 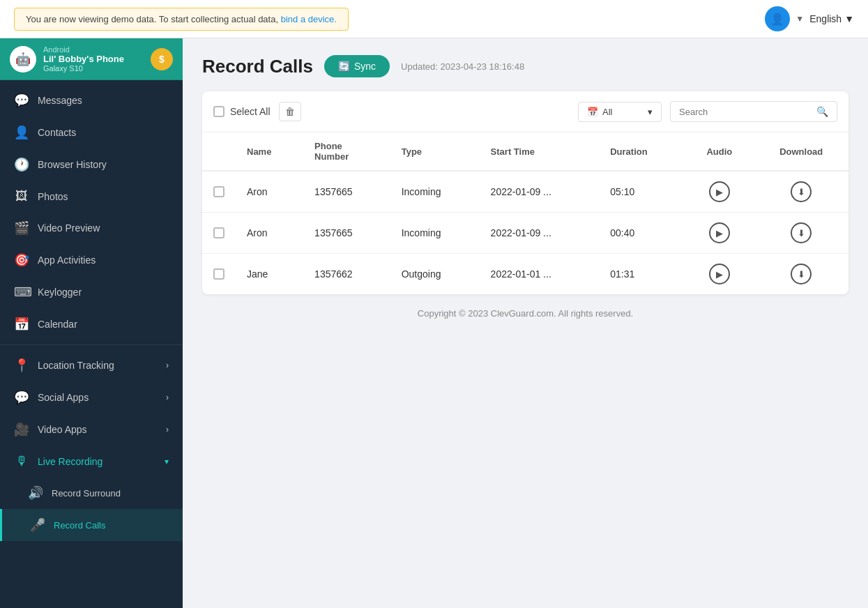 I want to click on keylogger-icon: ⌨, so click(x=22, y=292).